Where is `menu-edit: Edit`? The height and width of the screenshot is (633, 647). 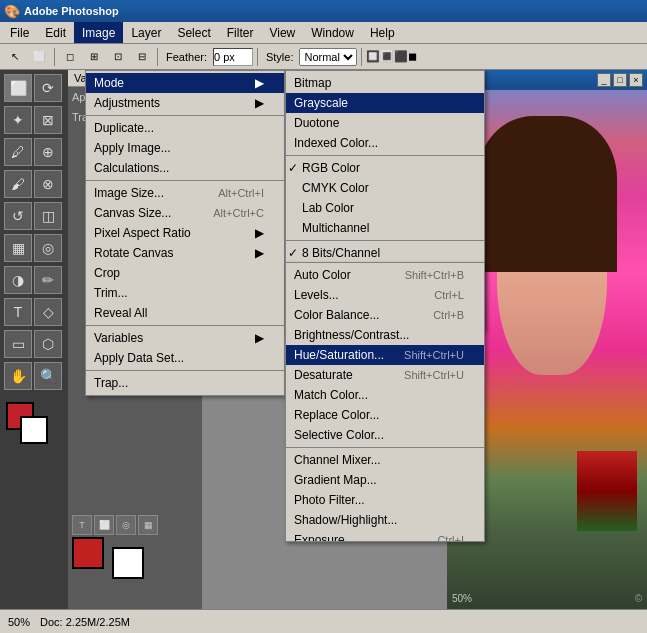
menu-edit: Edit is located at coordinates (56, 32).